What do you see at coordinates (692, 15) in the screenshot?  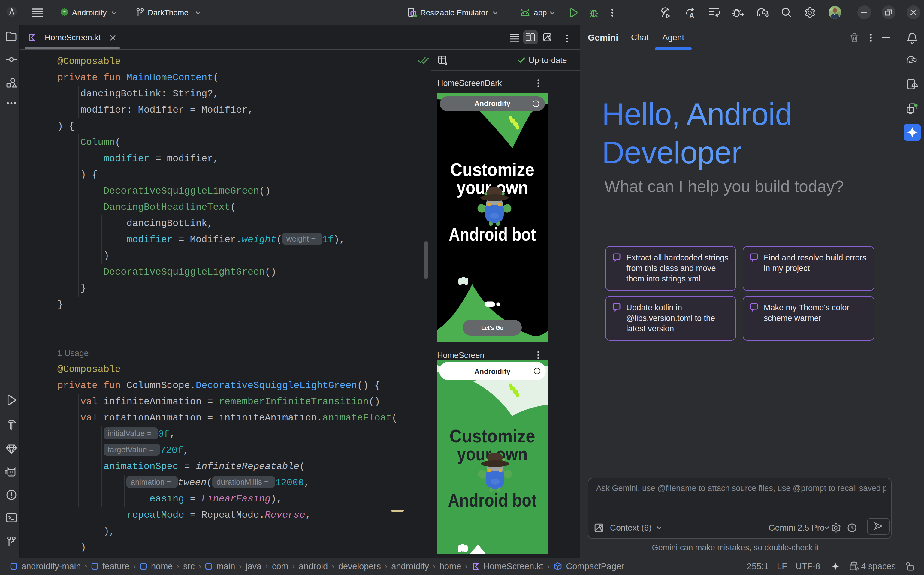 I see `svg-text: A` at bounding box center [692, 15].